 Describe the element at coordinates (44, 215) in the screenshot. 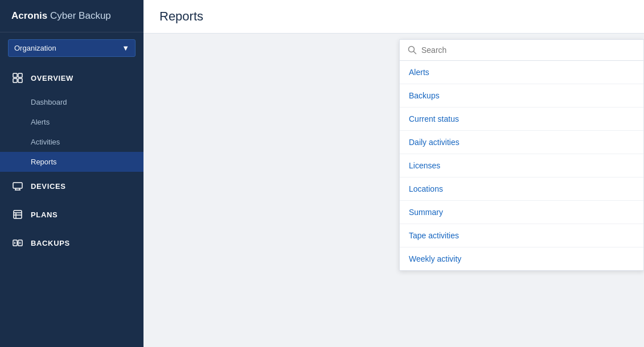

I see `plans-label: PLANS` at that location.